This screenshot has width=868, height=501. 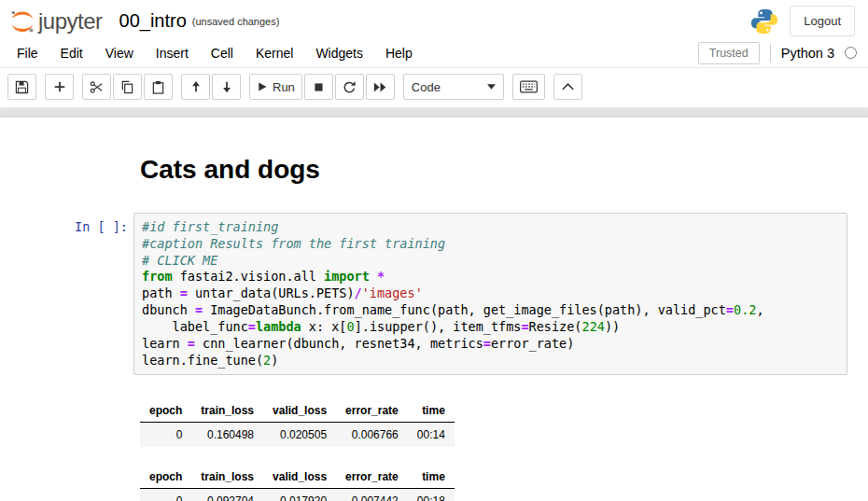 What do you see at coordinates (196, 87) in the screenshot?
I see `move-cell-up-button` at bounding box center [196, 87].